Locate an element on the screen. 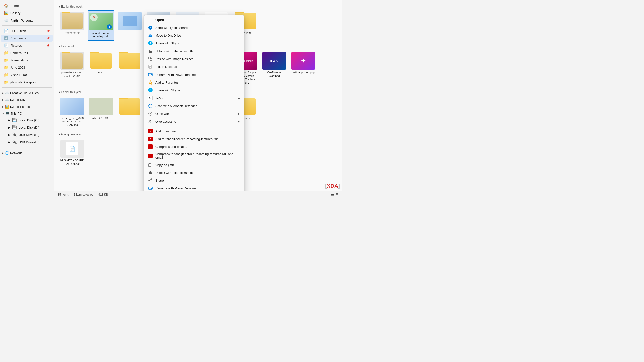  sidebar-item-nisha: 📁 Nisha Surat is located at coordinates (27, 75).